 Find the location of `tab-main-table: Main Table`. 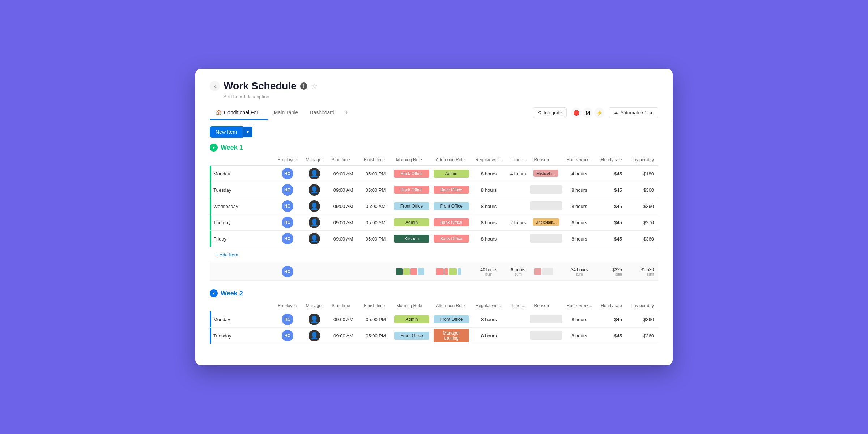

tab-main-table: Main Table is located at coordinates (286, 113).